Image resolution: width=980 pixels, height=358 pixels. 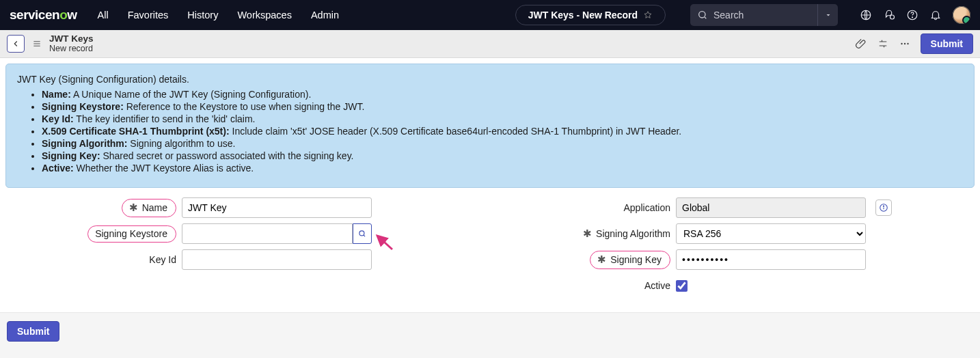 I want to click on info-icon, so click(x=884, y=208).